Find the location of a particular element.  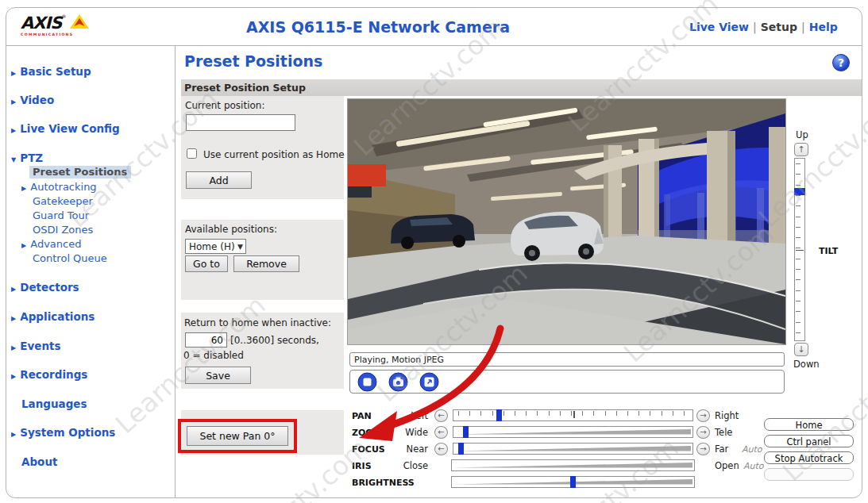

sidebar-item-gatekeeper: Gatekeeper is located at coordinates (63, 200).